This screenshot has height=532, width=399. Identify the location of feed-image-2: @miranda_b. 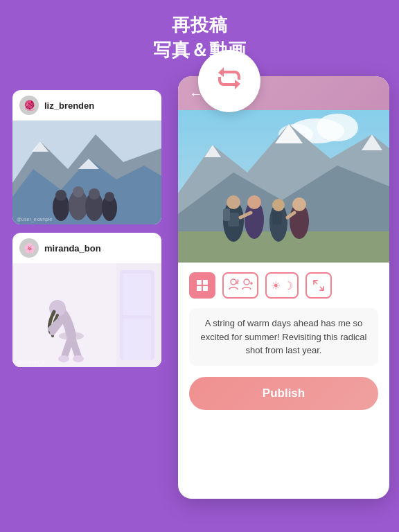
(87, 315).